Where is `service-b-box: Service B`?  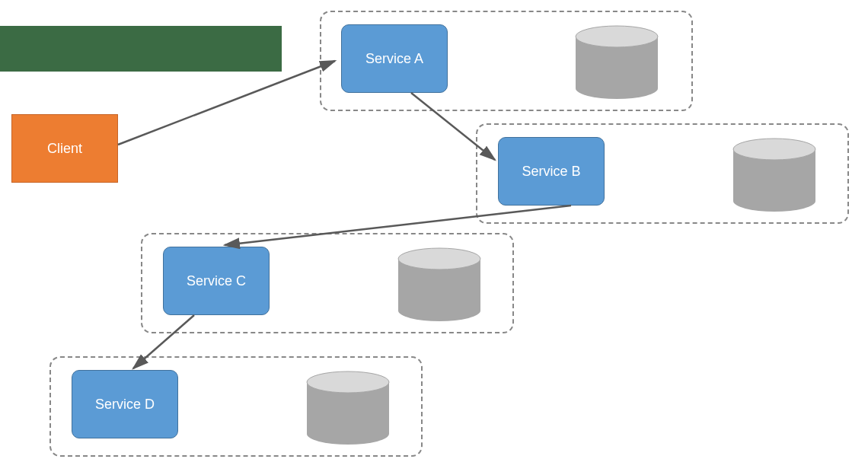
service-b-box: Service B is located at coordinates (551, 171).